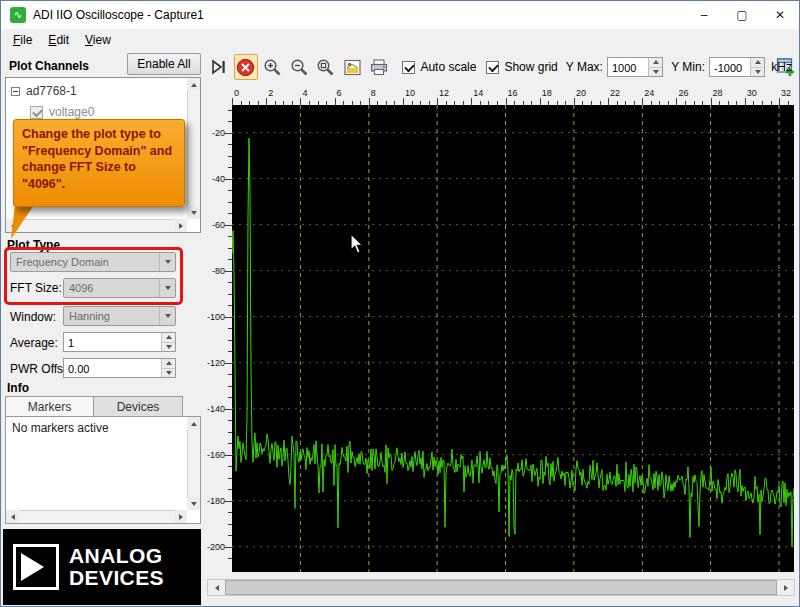 The width and height of the screenshot is (800, 607). What do you see at coordinates (300, 67) in the screenshot?
I see `zoom-out-button` at bounding box center [300, 67].